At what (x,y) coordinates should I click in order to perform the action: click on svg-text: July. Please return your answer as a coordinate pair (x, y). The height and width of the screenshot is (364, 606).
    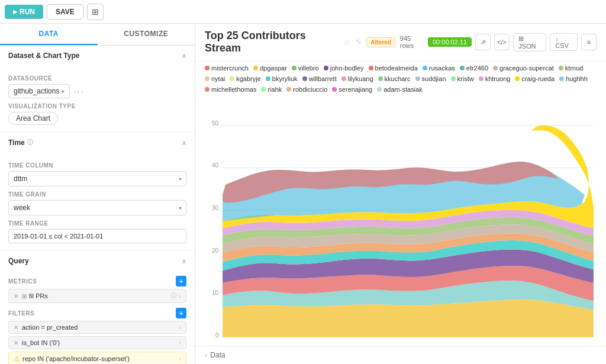
    Looking at the image, I should click on (531, 343).